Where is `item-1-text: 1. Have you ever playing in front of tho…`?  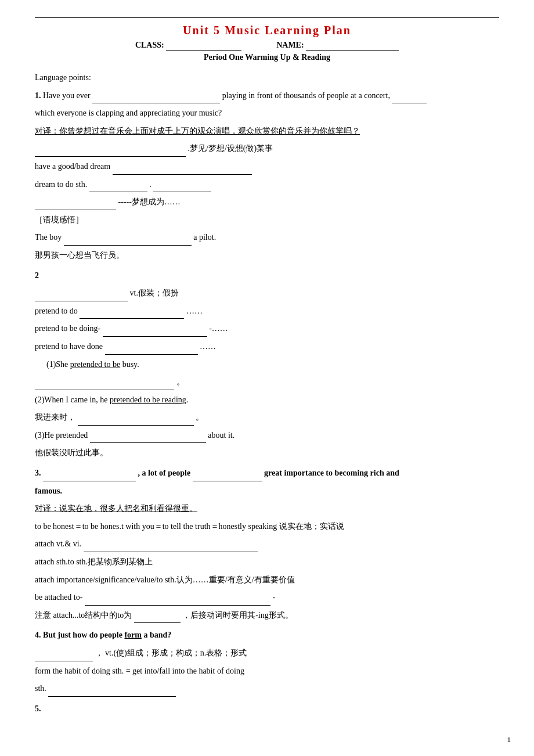
item-1-text: 1. Have you ever playing in front of tho… is located at coordinates (267, 96).